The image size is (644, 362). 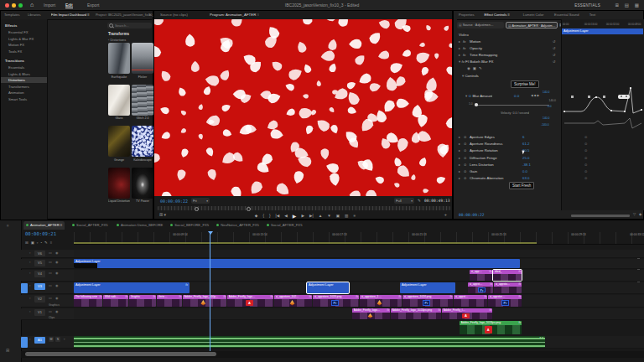 What do you see at coordinates (467, 313) in the screenshot?
I see `clip: Adobe_Firefly_l…fxA` at bounding box center [467, 313].